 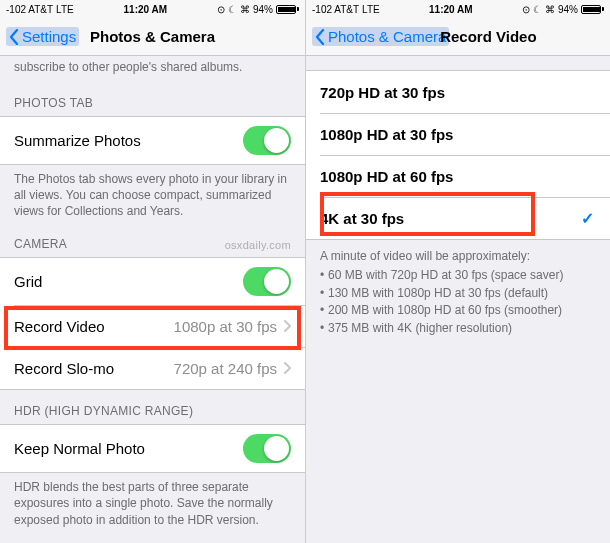 What do you see at coordinates (49, 36) in the screenshot?
I see `back-label: Settings` at bounding box center [49, 36].